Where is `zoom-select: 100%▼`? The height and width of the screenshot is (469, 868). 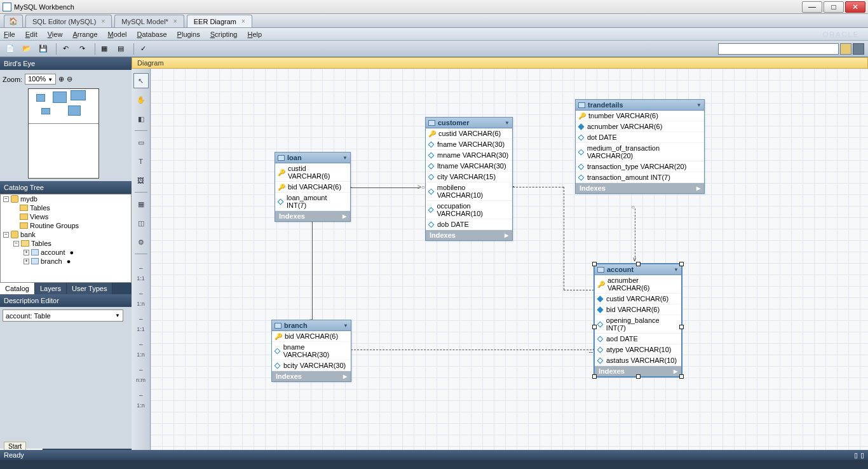 zoom-select: 100%▼ is located at coordinates (41, 79).